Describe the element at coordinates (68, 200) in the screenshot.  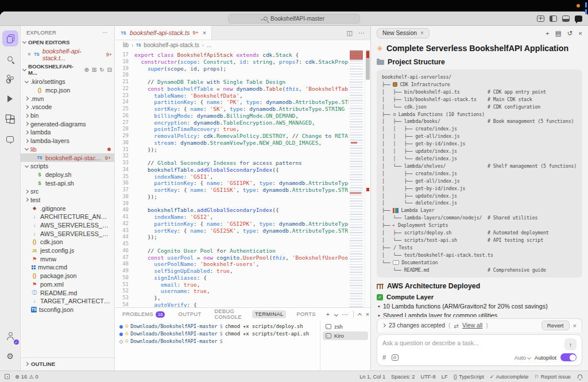
I see `tree-item-test: test` at that location.